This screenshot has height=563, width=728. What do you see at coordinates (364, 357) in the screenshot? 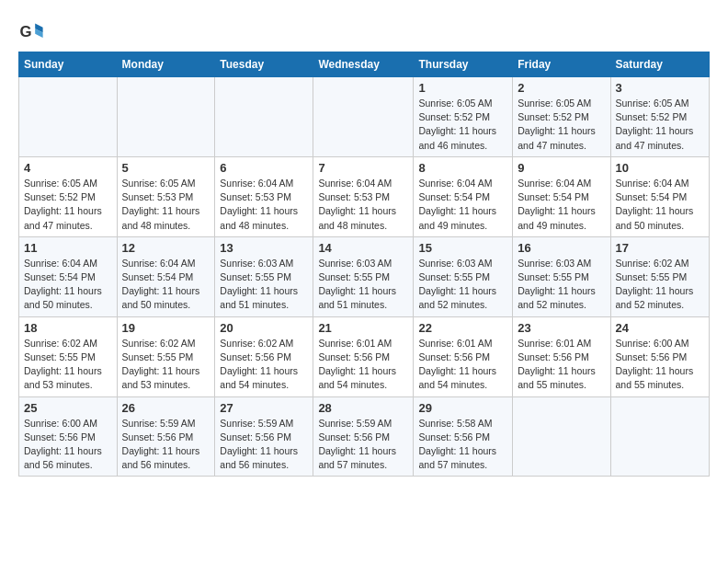
I see `calendar-week-row: 18Sunrise: 6:02 AMSunset: 5:55 PMDayligh…` at bounding box center [364, 357].